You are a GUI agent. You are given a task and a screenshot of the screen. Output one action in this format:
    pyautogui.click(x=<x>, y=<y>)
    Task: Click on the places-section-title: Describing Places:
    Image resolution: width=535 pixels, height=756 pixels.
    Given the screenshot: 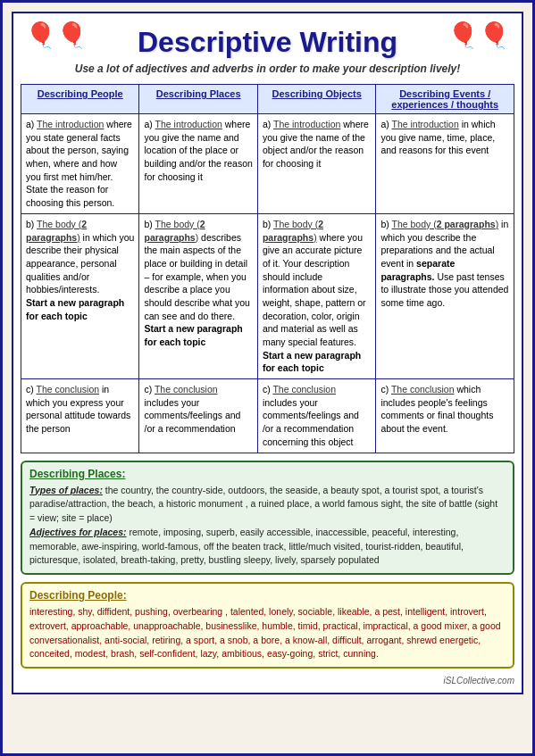 What is the action you would take?
    pyautogui.click(x=268, y=474)
    